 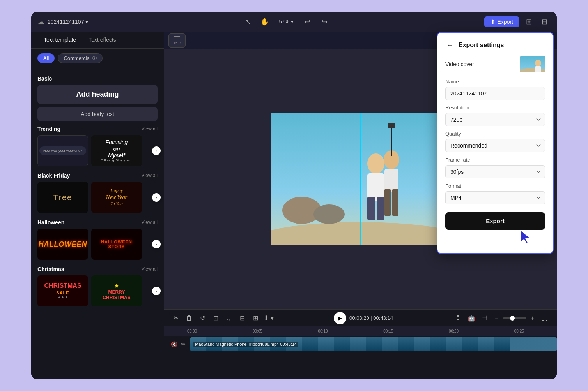 What do you see at coordinates (292, 22) in the screenshot?
I see `zoom-chevron-icon: ▾` at bounding box center [292, 22].